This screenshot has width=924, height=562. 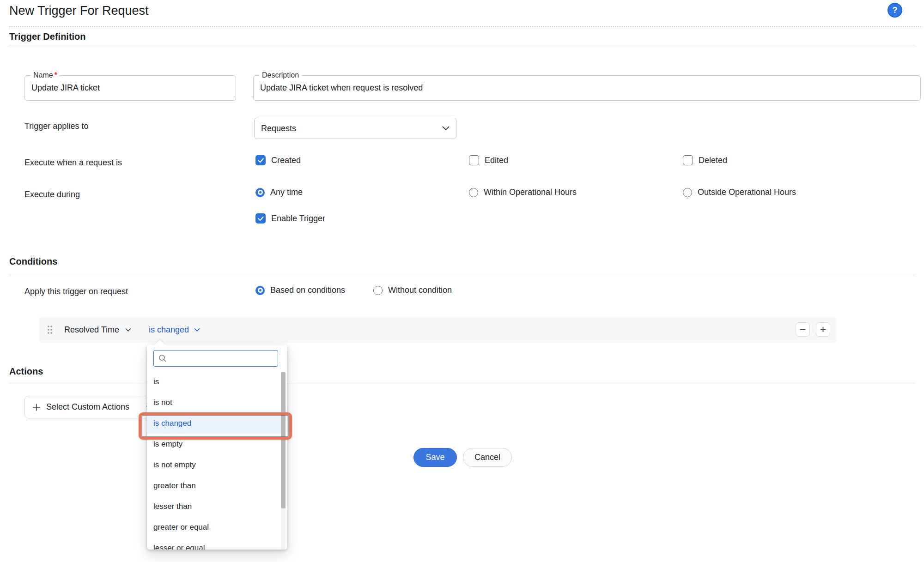 I want to click on operator-option-is-not: is not, so click(x=214, y=403).